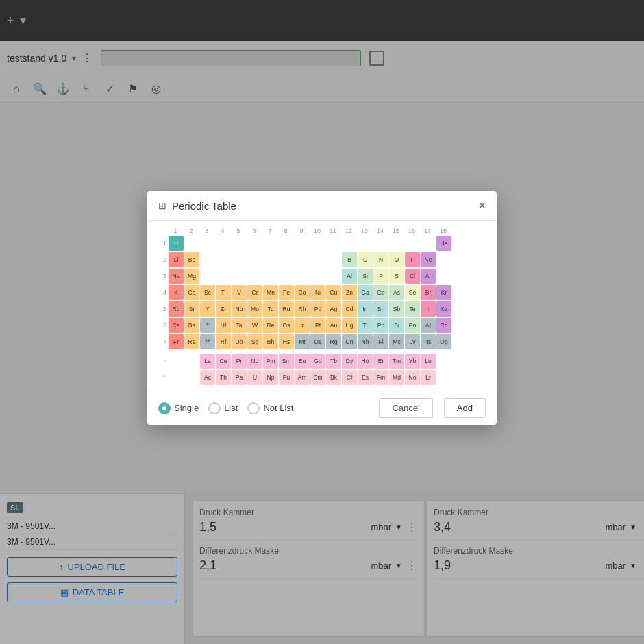 This screenshot has width=644, height=644. What do you see at coordinates (365, 293) in the screenshot?
I see `element-Ga: Ga` at bounding box center [365, 293].